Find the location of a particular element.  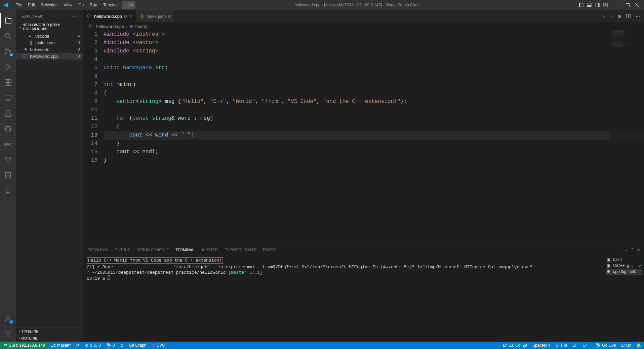

remote-indicator: ⮂ SSH: 192.168.8.149 is located at coordinates (24, 345).